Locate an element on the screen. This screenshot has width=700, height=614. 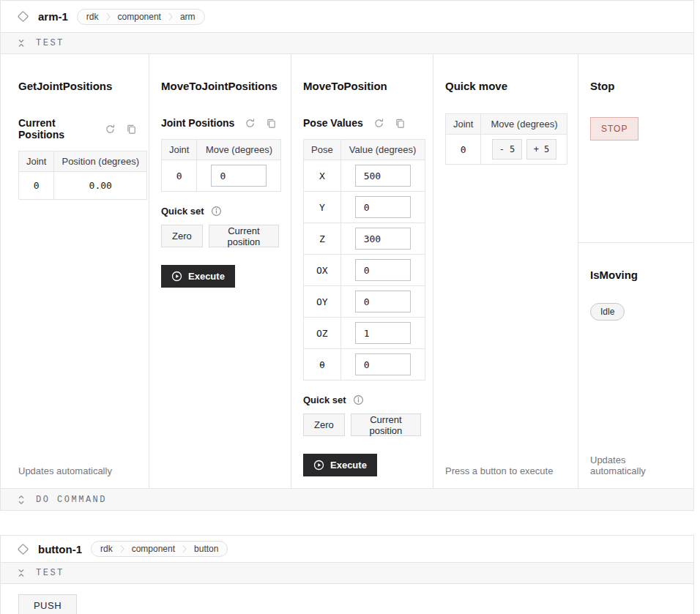
component-diamond-icon is located at coordinates (23, 549).